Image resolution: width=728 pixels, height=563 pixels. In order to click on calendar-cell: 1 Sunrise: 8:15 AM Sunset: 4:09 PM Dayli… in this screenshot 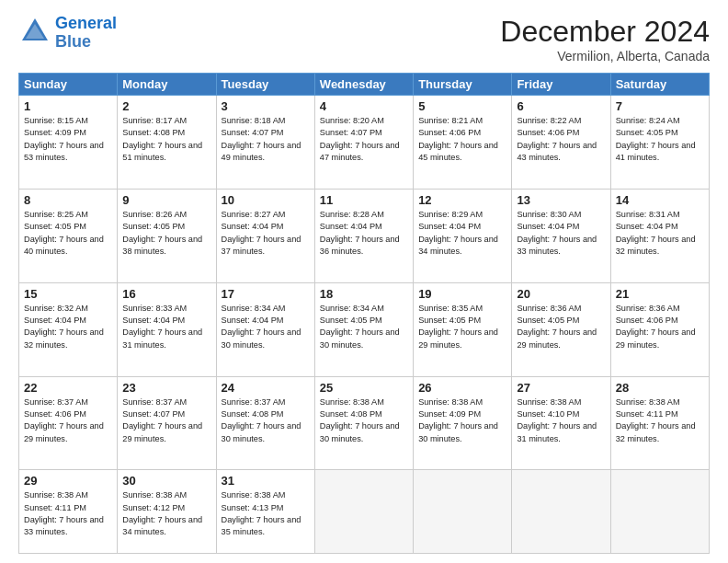, I will do `click(68, 143)`.